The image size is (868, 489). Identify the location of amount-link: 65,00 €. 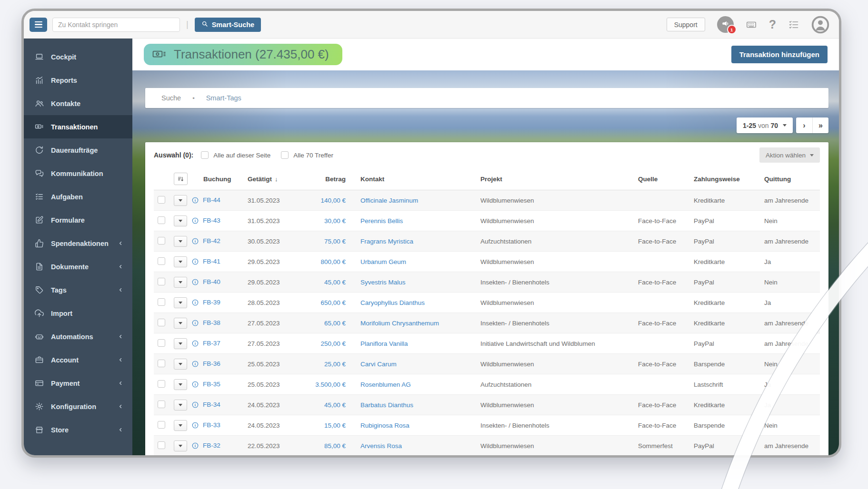
(335, 323).